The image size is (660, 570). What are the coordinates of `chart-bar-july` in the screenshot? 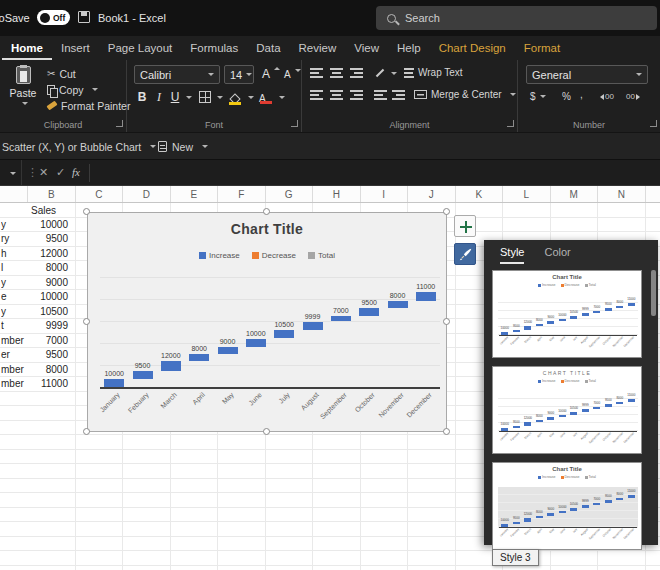 It's located at (284, 334).